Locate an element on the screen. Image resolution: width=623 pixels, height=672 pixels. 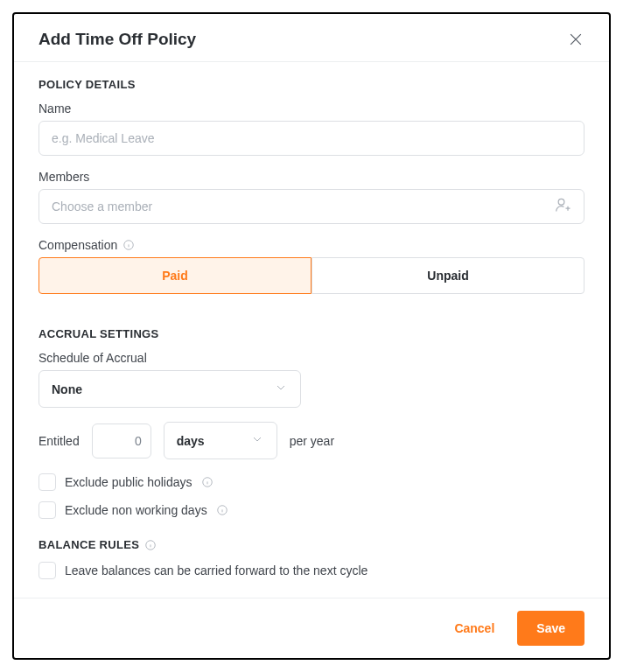
schedule-value: None is located at coordinates (66, 389).